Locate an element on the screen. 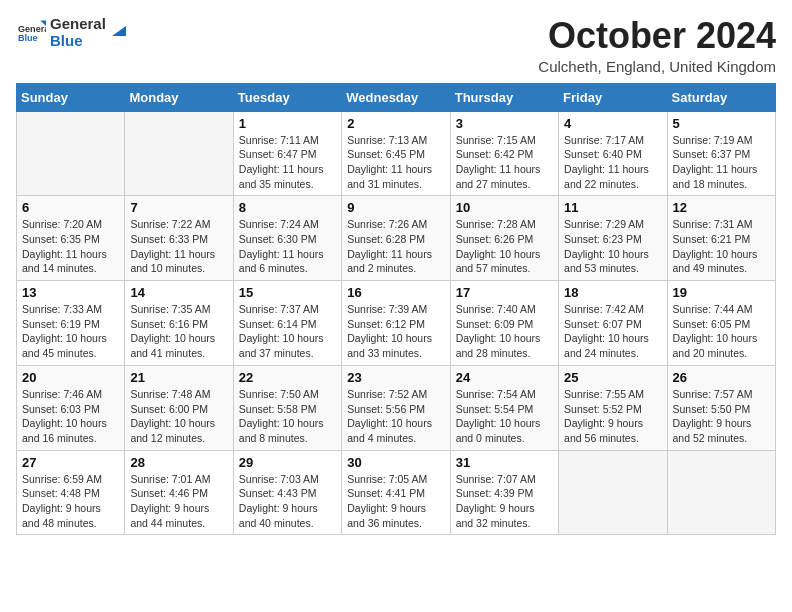 This screenshot has height=612, width=792. header-wednesday: Wednesday is located at coordinates (396, 97).